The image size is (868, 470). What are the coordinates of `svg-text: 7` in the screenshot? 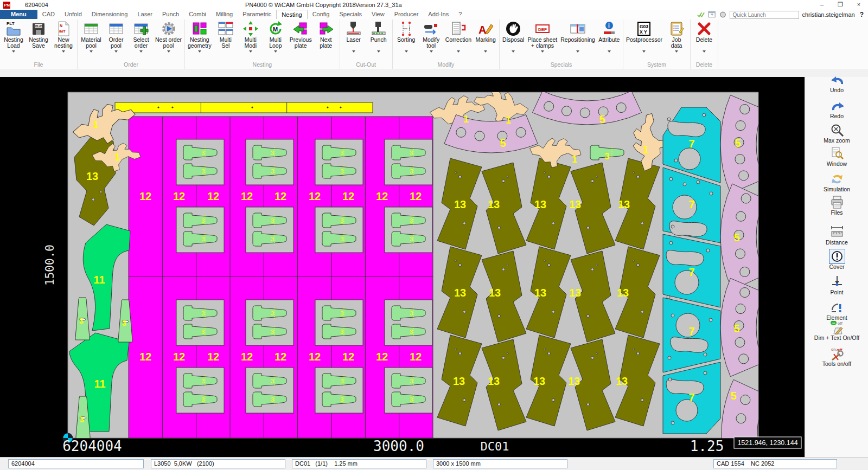 It's located at (691, 397).